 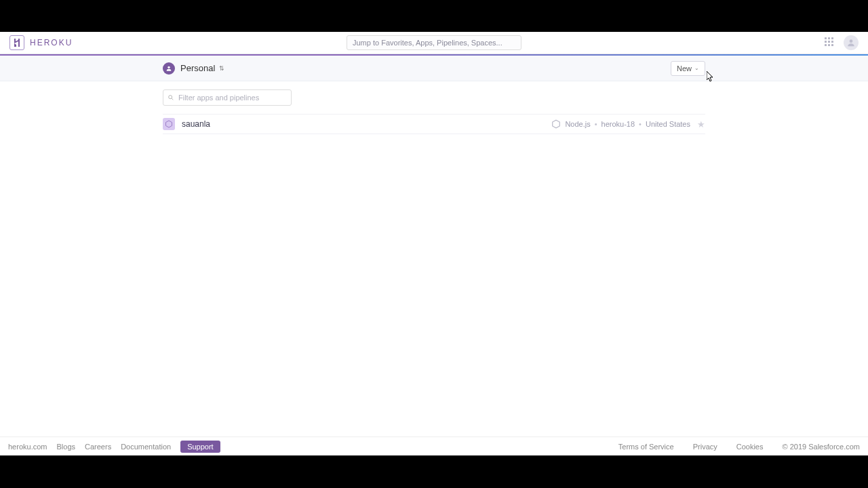 I want to click on stack-language: Node.js, so click(x=578, y=124).